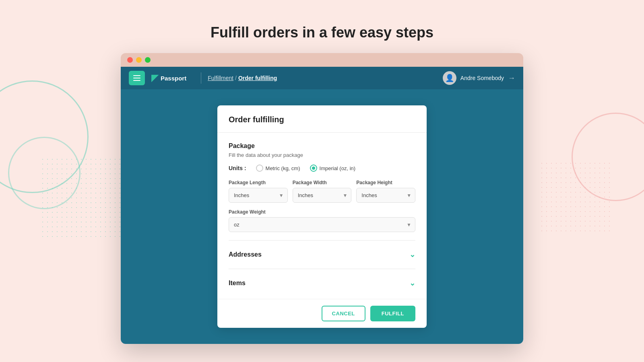 The width and height of the screenshot is (644, 362). What do you see at coordinates (322, 146) in the screenshot?
I see `package-section-title: Package` at bounding box center [322, 146].